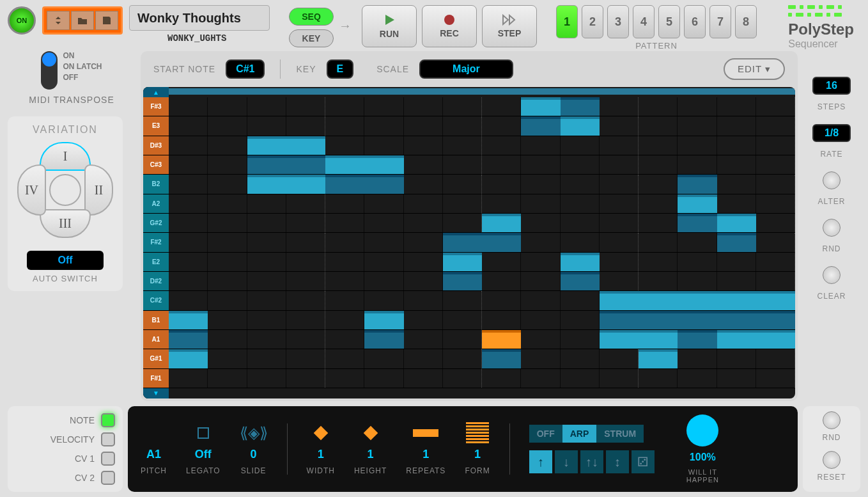  Describe the element at coordinates (58, 20) in the screenshot. I see `updown-icon` at that location.